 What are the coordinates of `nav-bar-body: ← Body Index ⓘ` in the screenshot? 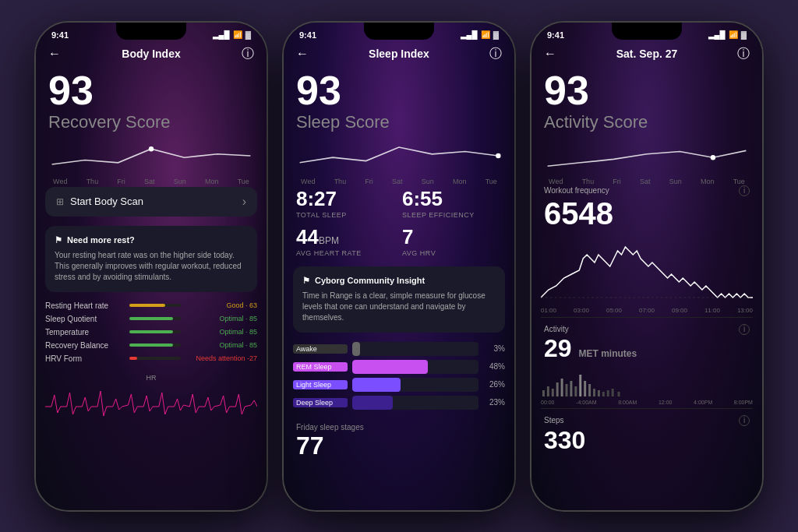 It's located at (151, 55).